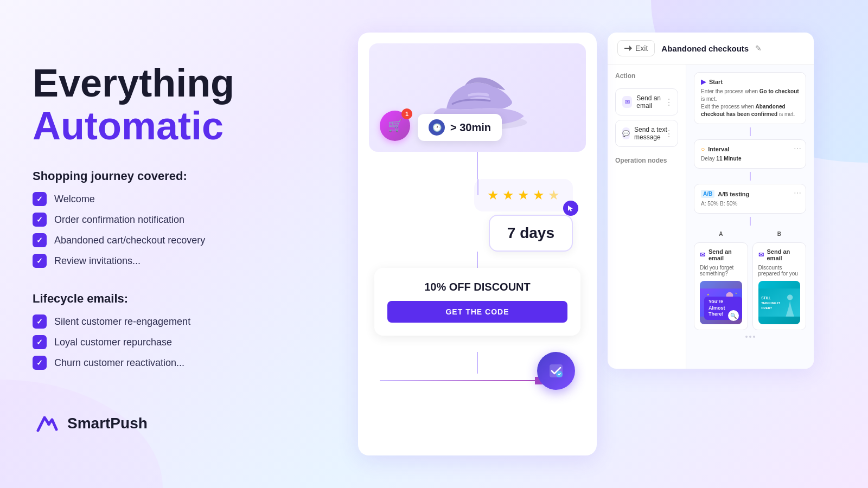 This screenshot has height=488, width=868. Describe the element at coordinates (797, 149) in the screenshot. I see `interval-dots: ⋯` at that location.